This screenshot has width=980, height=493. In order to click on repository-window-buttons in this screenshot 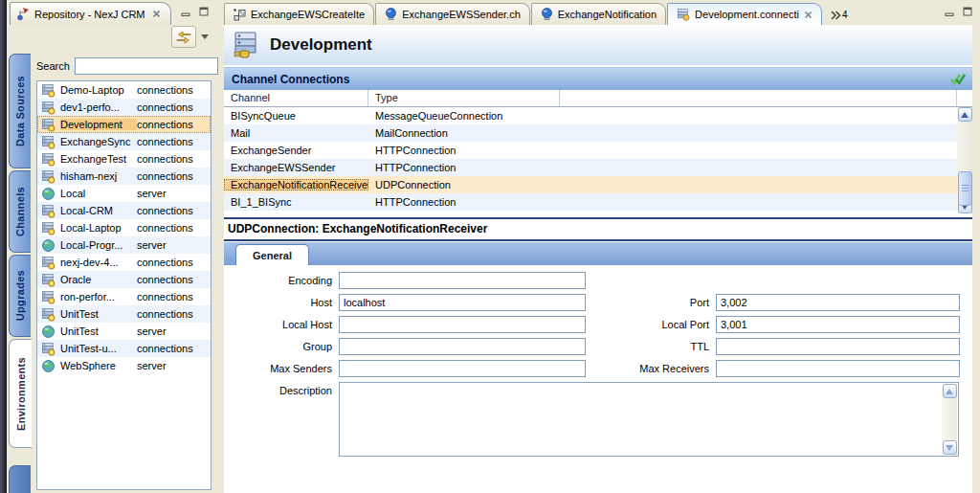, I will do `click(195, 11)`.